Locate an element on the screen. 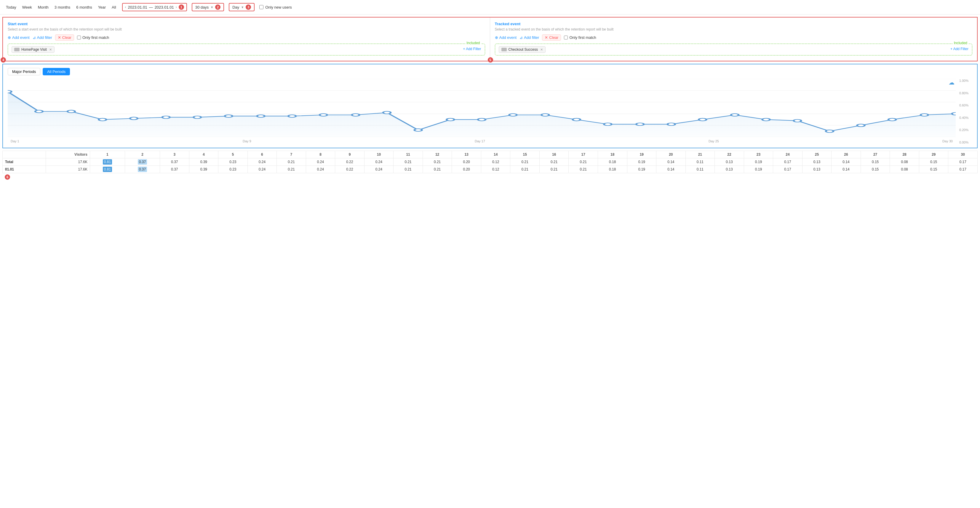  date-range-picker: ‹ 2023.01.01 — 2023.01.01 › 1 is located at coordinates (154, 7).